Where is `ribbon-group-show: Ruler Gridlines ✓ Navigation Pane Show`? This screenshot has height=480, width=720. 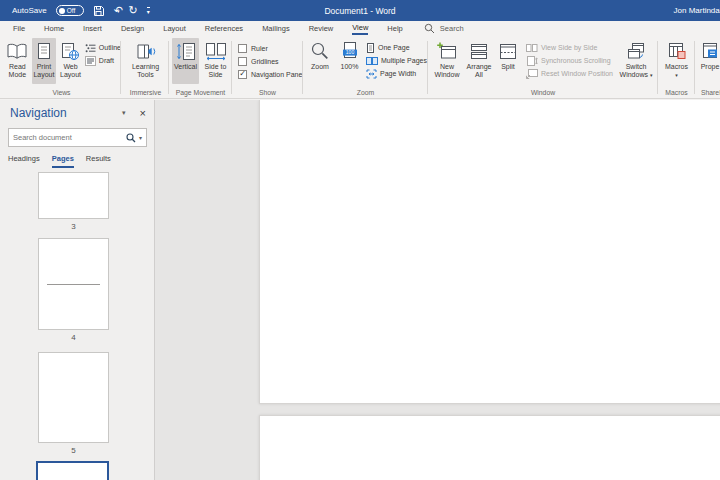
ribbon-group-show: Ruler Gridlines ✓ Navigation Pane Show is located at coordinates (268, 68).